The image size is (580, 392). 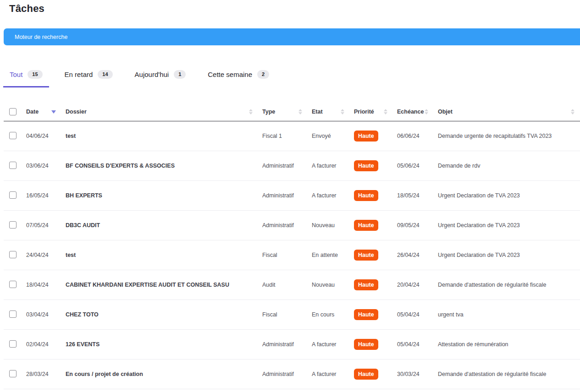 What do you see at coordinates (414, 285) in the screenshot?
I see `row-echeance: 20/04/24` at bounding box center [414, 285].